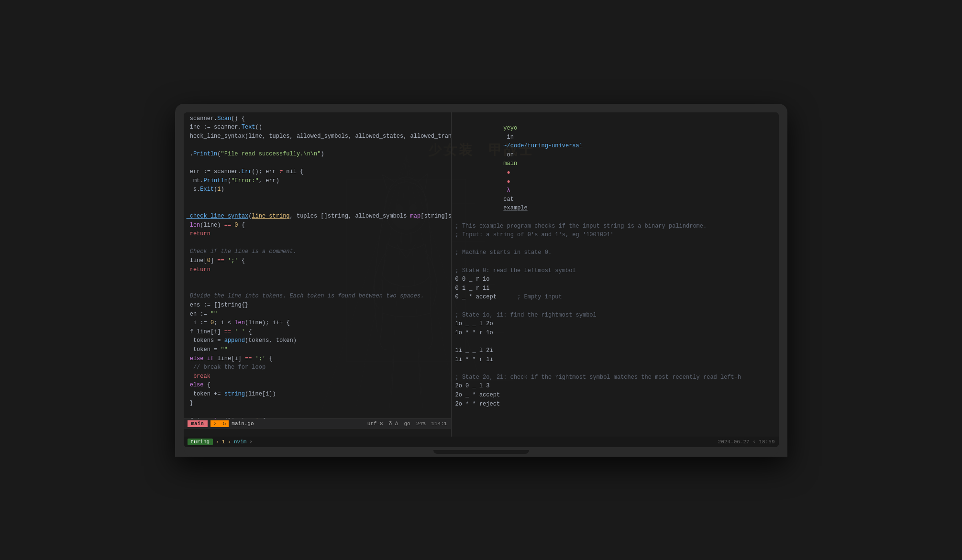 The width and height of the screenshot is (962, 560). I want to click on code-line: break, so click(318, 377).